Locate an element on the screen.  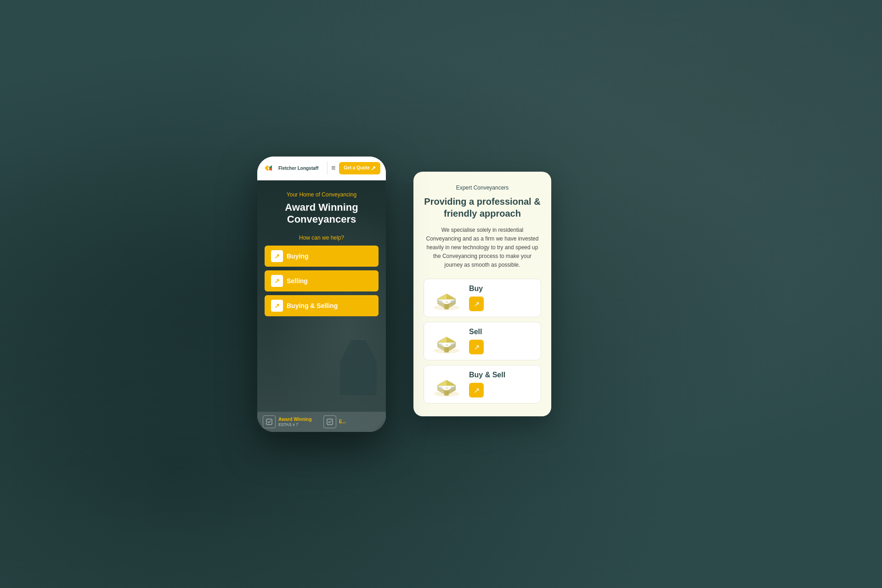
badge-award: Award Winning ESTAS x 7 is located at coordinates (291, 422).